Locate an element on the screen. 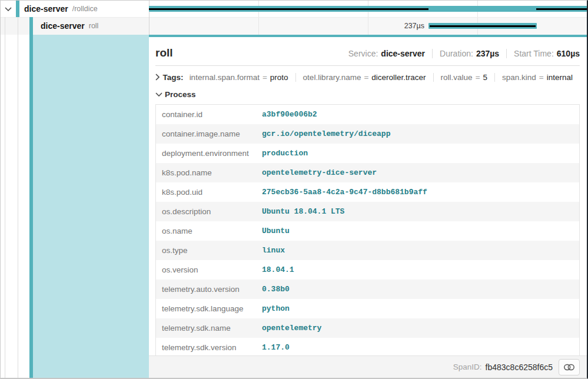  tag-item: internal.span.format = proto is located at coordinates (242, 78).